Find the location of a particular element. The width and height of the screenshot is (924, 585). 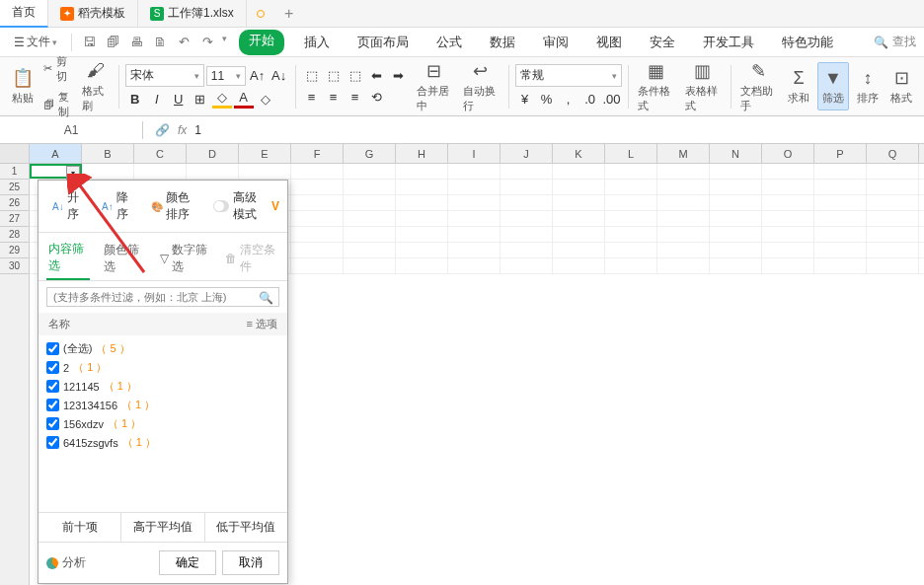

top-ten-button: 前十项 is located at coordinates (80, 527).